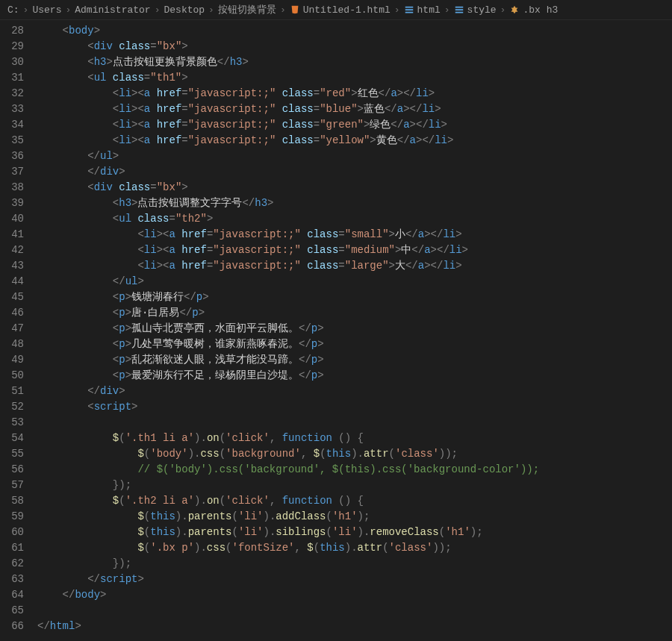 Image resolution: width=672 pixels, height=641 pixels. I want to click on line-number: 48, so click(12, 345).